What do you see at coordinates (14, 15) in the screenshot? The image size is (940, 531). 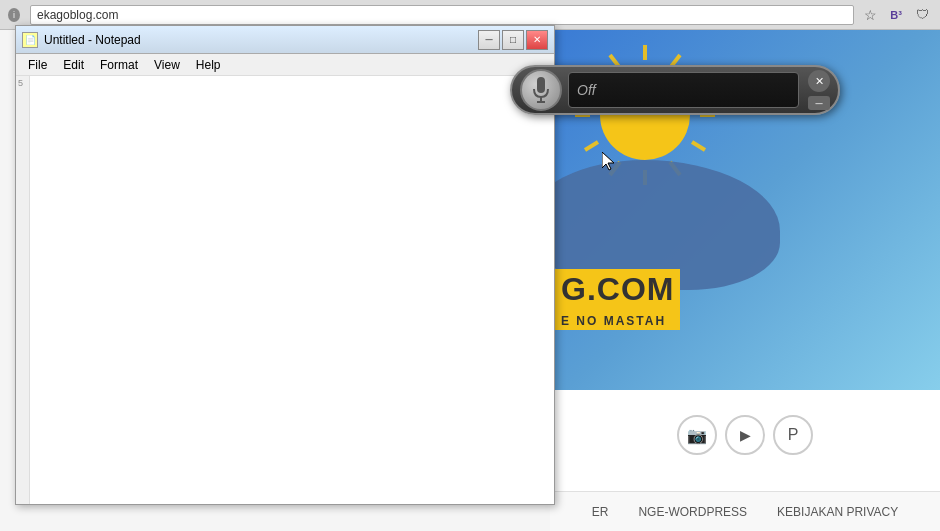 I see `info-icon: i` at bounding box center [14, 15].